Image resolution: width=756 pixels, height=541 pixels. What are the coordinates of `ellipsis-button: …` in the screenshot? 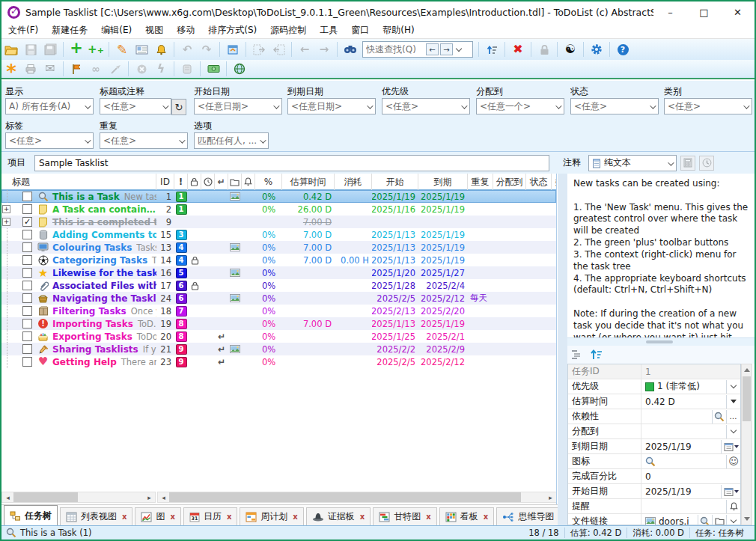 It's located at (734, 417).